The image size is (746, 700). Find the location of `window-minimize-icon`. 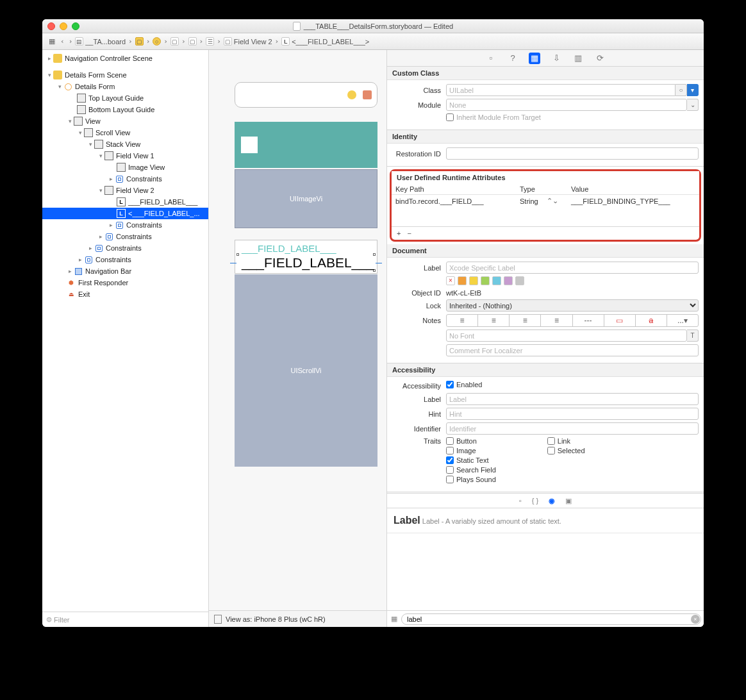

window-minimize-icon is located at coordinates (63, 26).